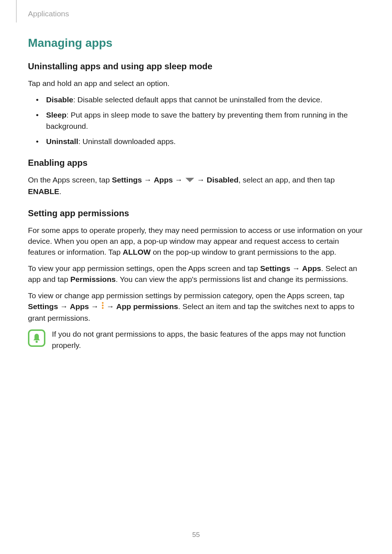  I want to click on header-section-label: Applications, so click(42, 14).